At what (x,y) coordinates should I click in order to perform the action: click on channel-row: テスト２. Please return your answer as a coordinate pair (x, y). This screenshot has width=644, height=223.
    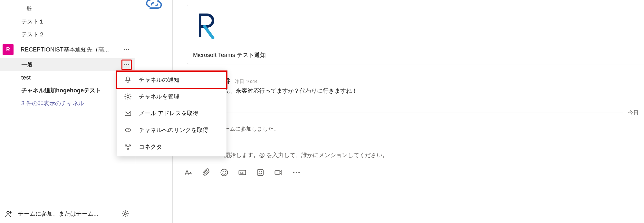
    Looking at the image, I should click on (68, 34).